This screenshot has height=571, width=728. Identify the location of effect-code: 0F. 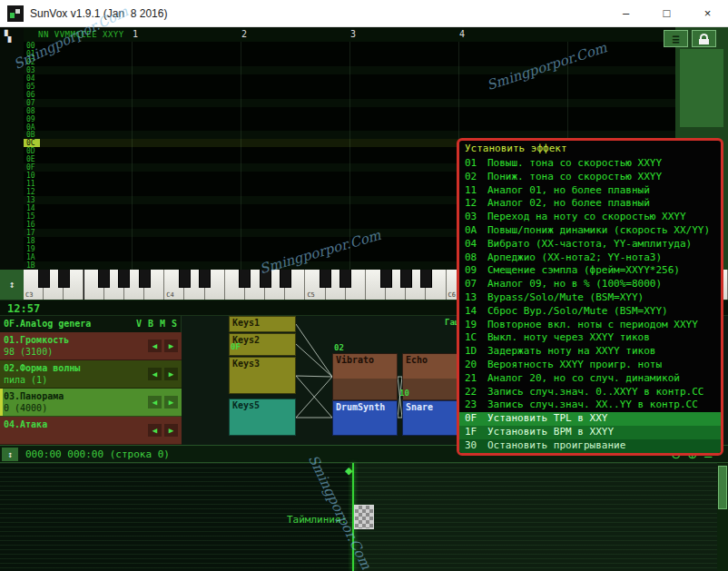
(476, 419).